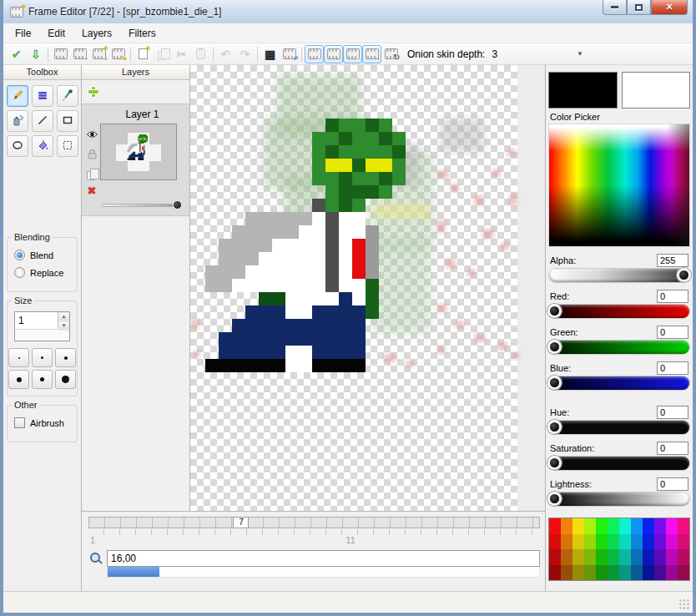  Describe the element at coordinates (334, 54) in the screenshot. I see `onion-prev-button: ←` at that location.